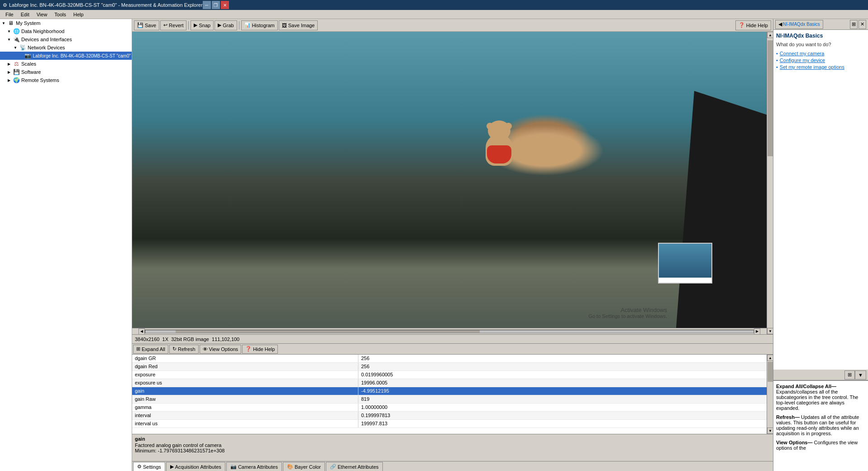 The width and height of the screenshot is (868, 471). I want to click on back-icon: ◀, so click(780, 24).